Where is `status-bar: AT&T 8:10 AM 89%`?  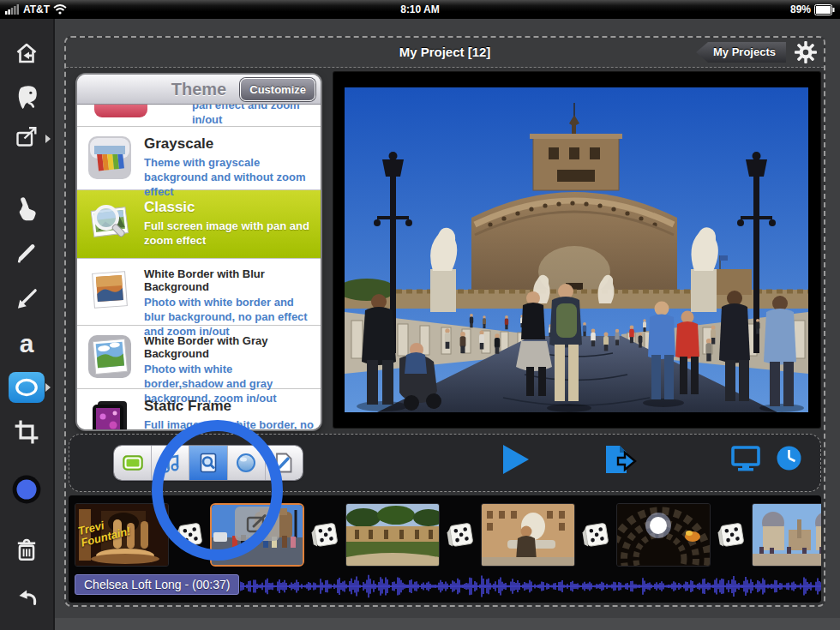 status-bar: AT&T 8:10 AM 89% is located at coordinates (420, 9).